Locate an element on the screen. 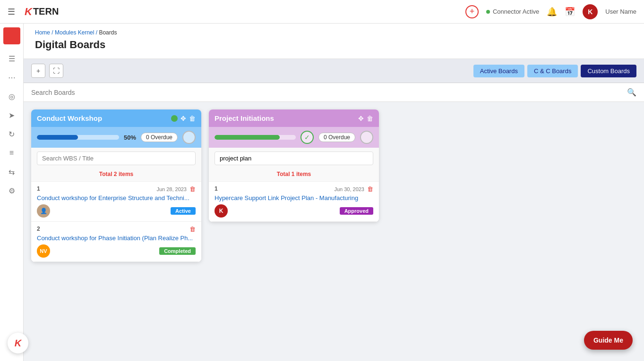 This screenshot has height=361, width=644. expand-button: ⛶ is located at coordinates (56, 71).